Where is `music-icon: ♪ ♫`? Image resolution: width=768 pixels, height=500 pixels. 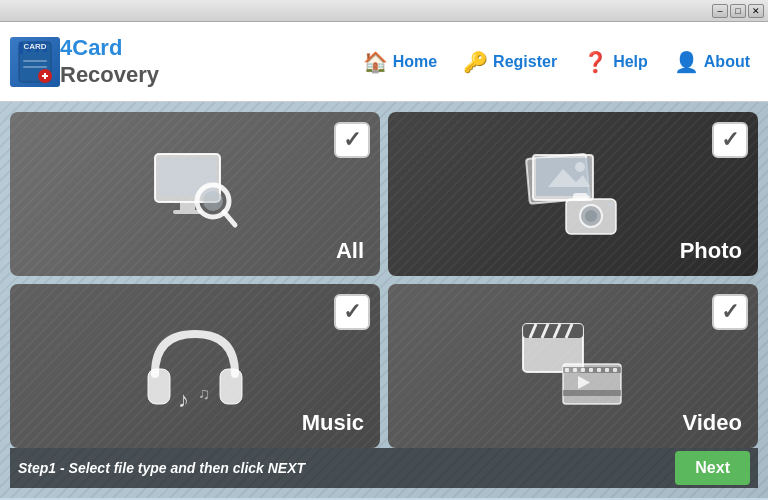 music-icon: ♪ ♫ is located at coordinates (195, 366).